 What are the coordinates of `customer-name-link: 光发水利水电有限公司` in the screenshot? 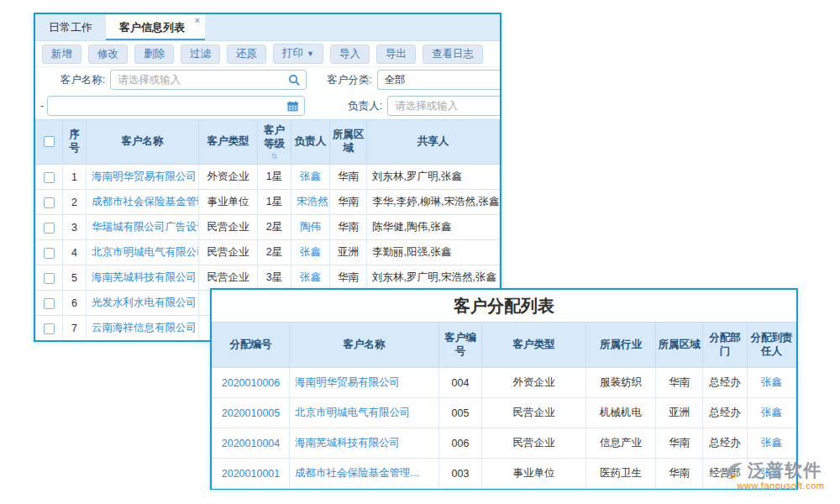 It's located at (144, 302).